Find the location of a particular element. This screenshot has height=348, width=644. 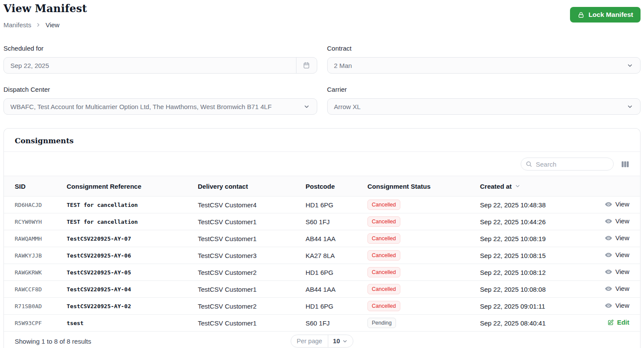

per-page-control: Per page 10 is located at coordinates (322, 341).